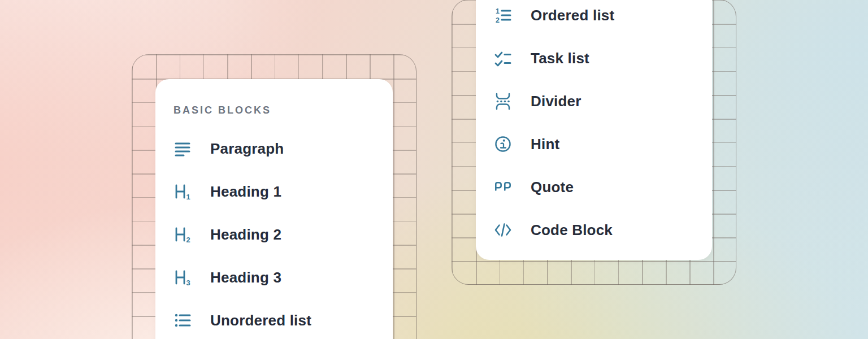  I want to click on paragraph-icon, so click(183, 149).